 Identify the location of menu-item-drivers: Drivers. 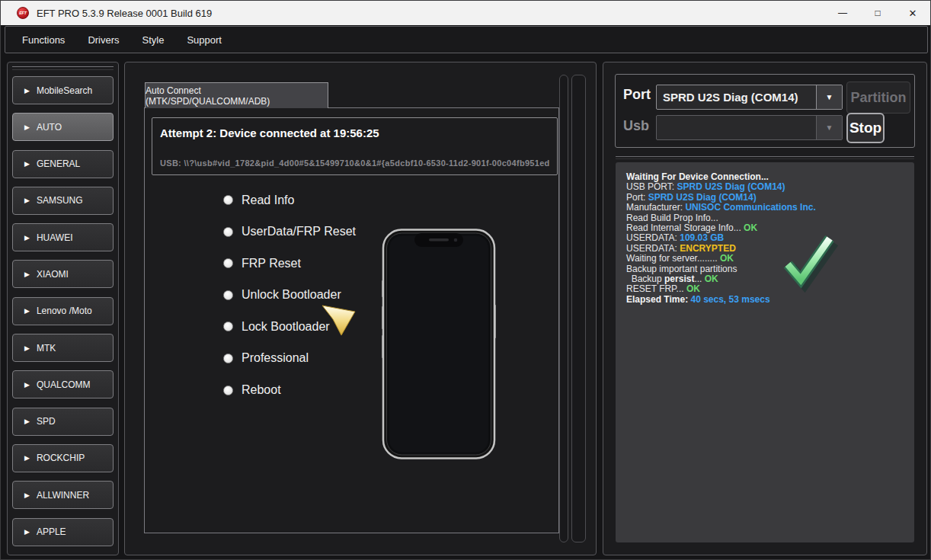
(104, 40).